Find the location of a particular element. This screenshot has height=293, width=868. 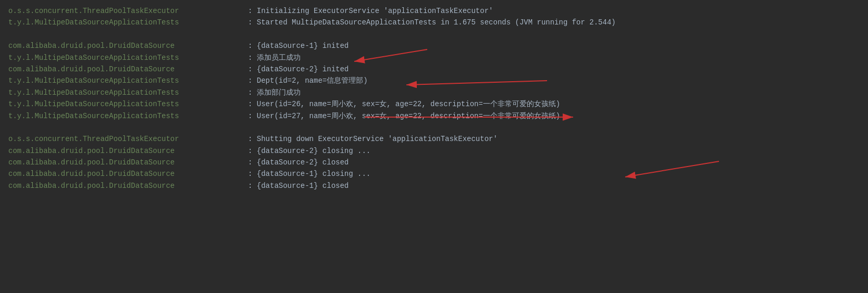

log-message: : Shutting down ExecutorService 'applica… is located at coordinates (373, 139).